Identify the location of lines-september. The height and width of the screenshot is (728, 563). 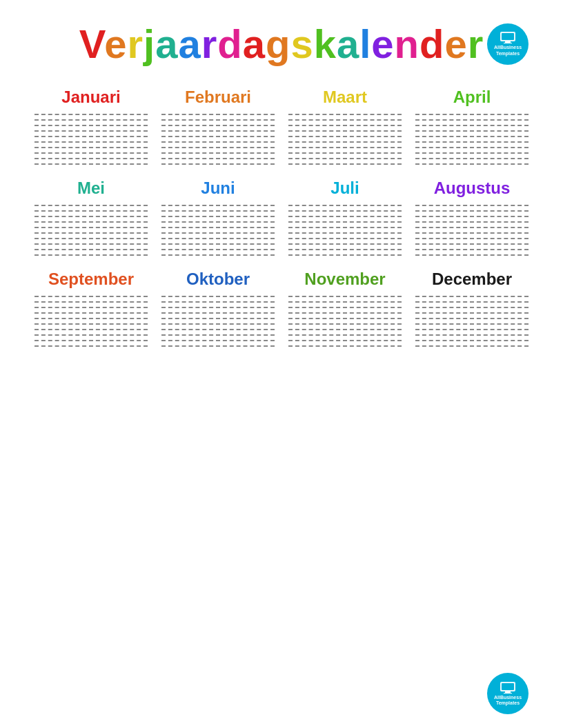
(91, 321).